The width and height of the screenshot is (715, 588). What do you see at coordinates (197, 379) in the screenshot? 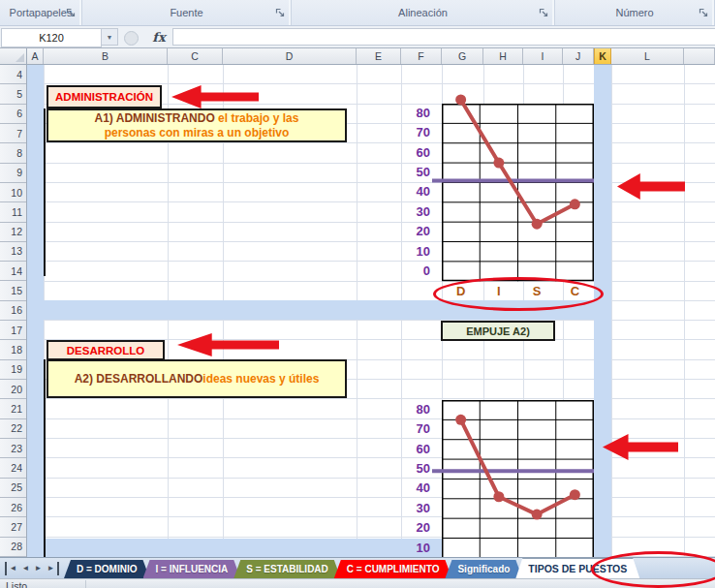
I see `desarrollo-description-box: A2) DESARROLLANDO ideas nuevas y útiles` at bounding box center [197, 379].